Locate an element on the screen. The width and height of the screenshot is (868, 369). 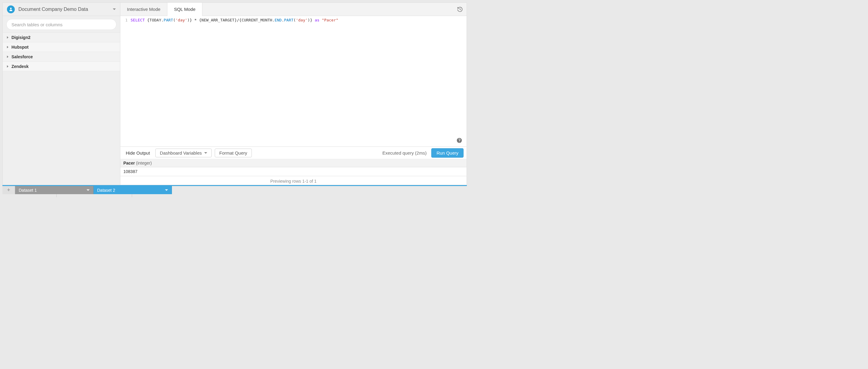
results-table: Pacer (integer) 108387 Previewing rows 1… is located at coordinates (293, 172).